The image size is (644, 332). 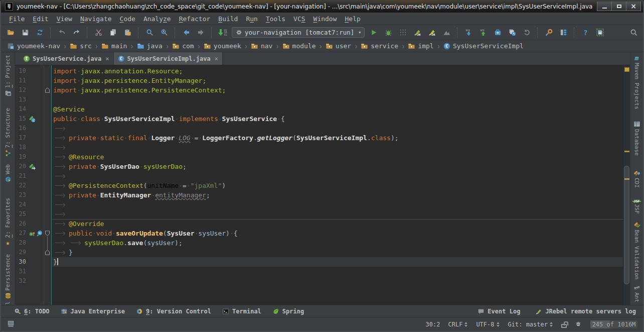 What do you see at coordinates (488, 324) in the screenshot?
I see `encoding-select: UTF-8` at bounding box center [488, 324].